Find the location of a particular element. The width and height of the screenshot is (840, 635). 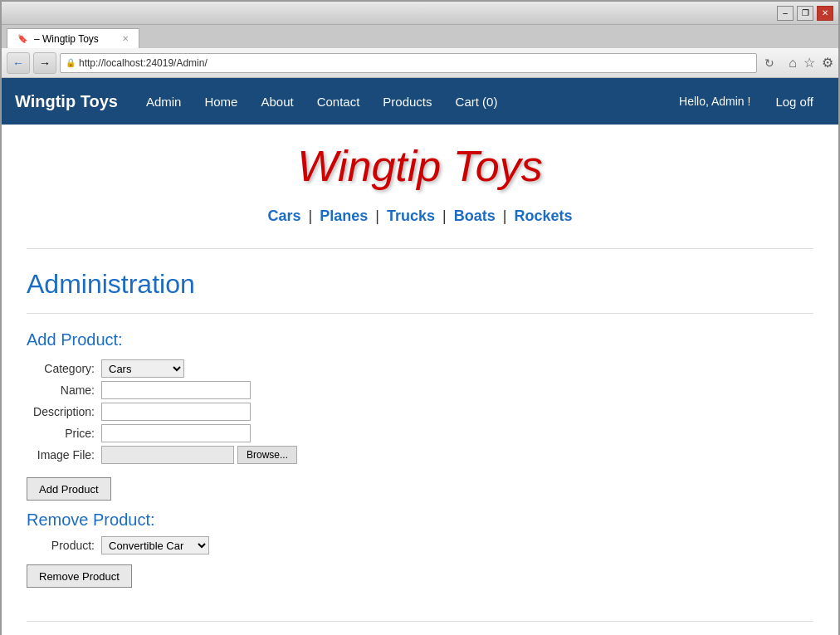

category-select: Cars Planes Trucks Boats Rockets is located at coordinates (143, 369).